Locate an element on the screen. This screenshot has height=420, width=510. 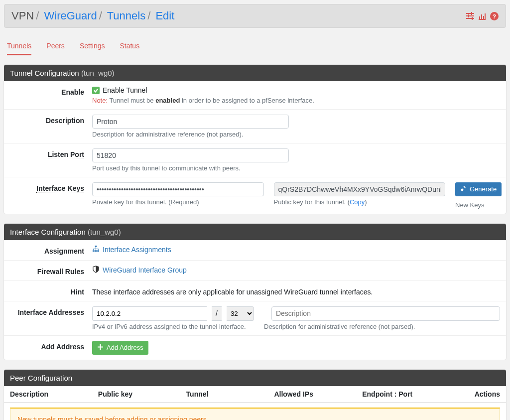
shield-icon is located at coordinates (96, 270).